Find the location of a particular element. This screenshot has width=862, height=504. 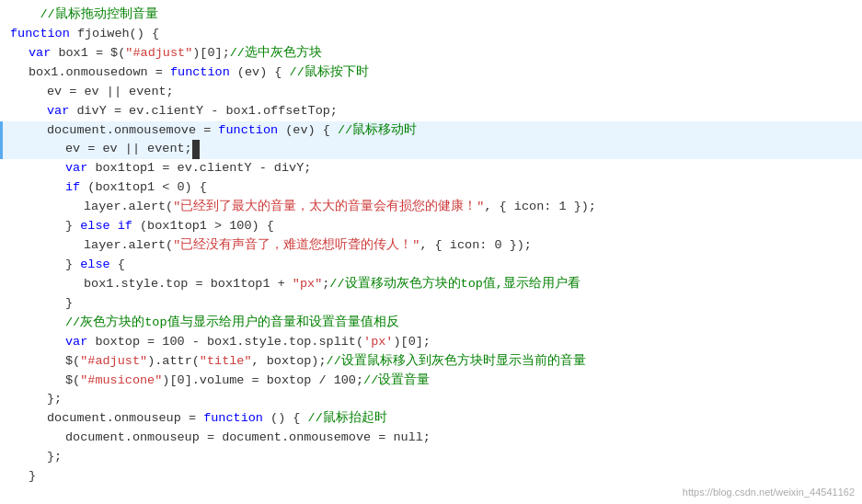

code-line: document.onmousemove = function (ev) { /… is located at coordinates (431, 131).